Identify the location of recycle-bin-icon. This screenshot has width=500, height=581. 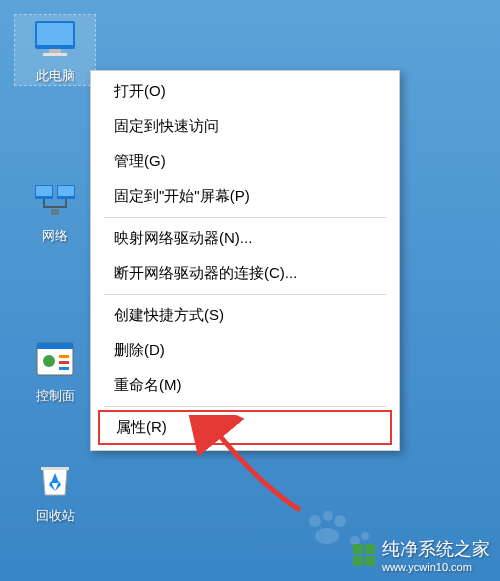
(55, 479).